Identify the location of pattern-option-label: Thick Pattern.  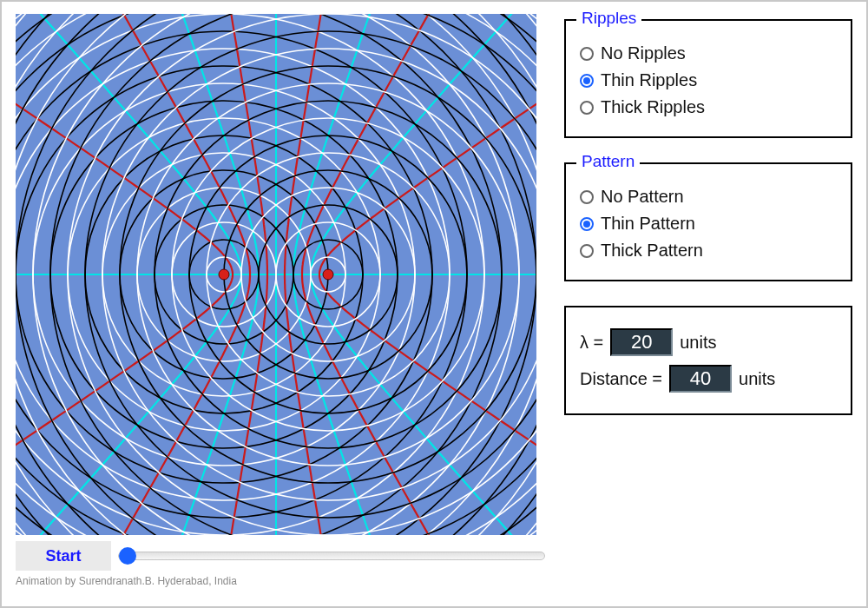
(652, 250).